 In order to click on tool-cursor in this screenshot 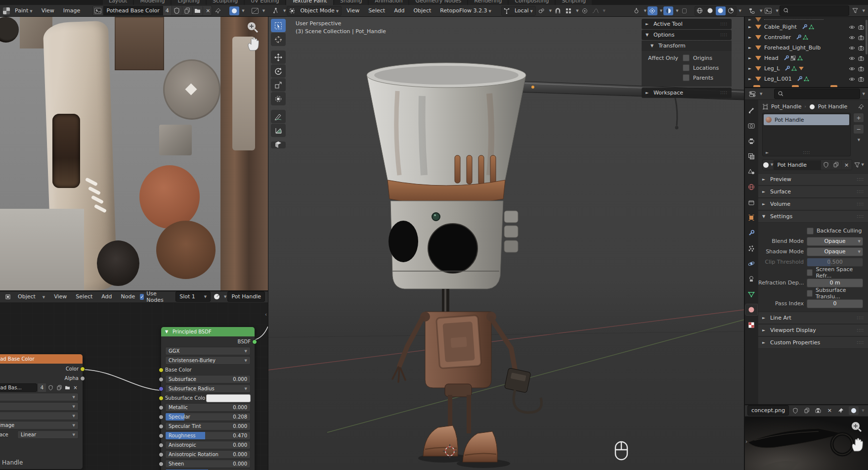, I will do `click(278, 40)`.